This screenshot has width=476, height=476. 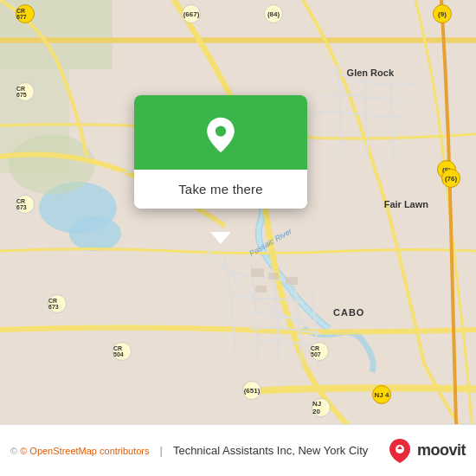 I want to click on label-glen-rock: Glen Rock, so click(x=370, y=73).